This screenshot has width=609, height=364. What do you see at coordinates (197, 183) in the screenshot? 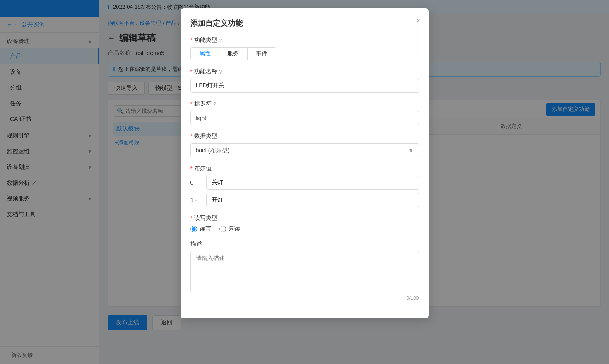
I see `bool-0-prefix: 0 -` at bounding box center [197, 183].